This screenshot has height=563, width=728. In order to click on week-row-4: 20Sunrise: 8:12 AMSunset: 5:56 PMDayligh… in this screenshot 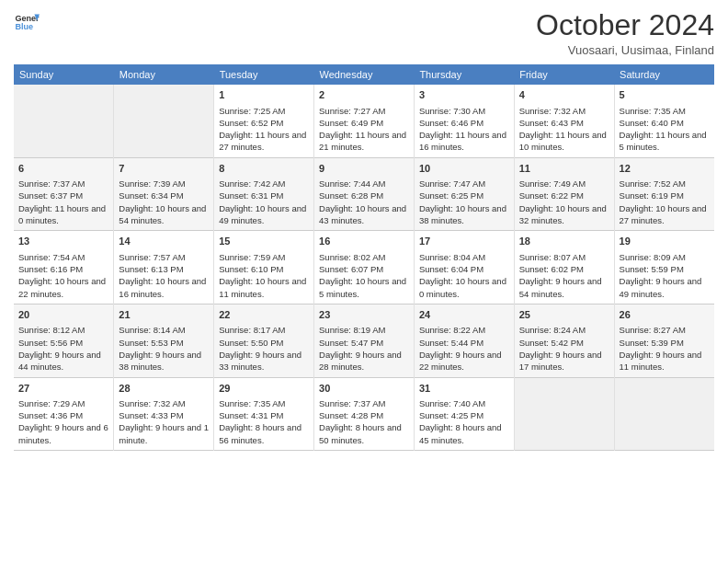, I will do `click(364, 340)`.